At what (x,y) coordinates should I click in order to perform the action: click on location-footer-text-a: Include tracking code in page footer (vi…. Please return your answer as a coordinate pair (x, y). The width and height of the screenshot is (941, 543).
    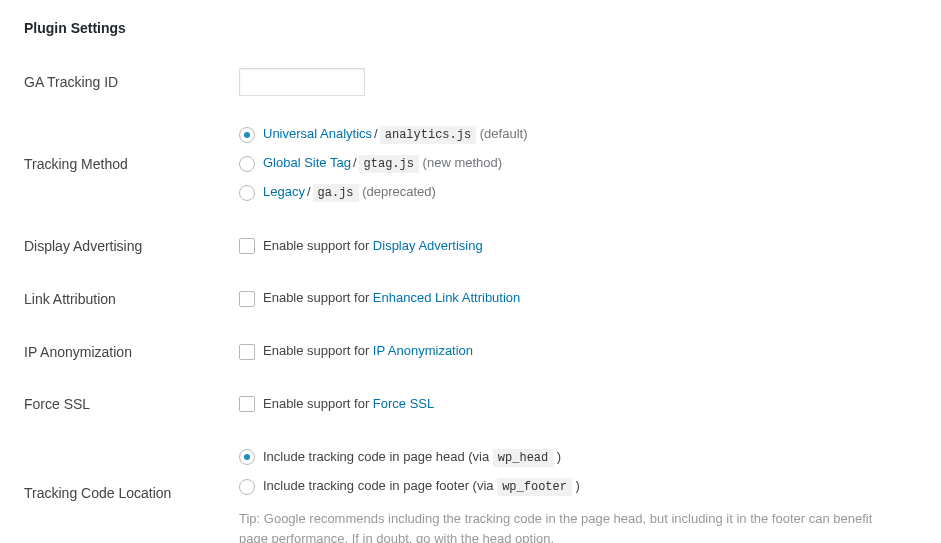
    Looking at the image, I should click on (380, 486).